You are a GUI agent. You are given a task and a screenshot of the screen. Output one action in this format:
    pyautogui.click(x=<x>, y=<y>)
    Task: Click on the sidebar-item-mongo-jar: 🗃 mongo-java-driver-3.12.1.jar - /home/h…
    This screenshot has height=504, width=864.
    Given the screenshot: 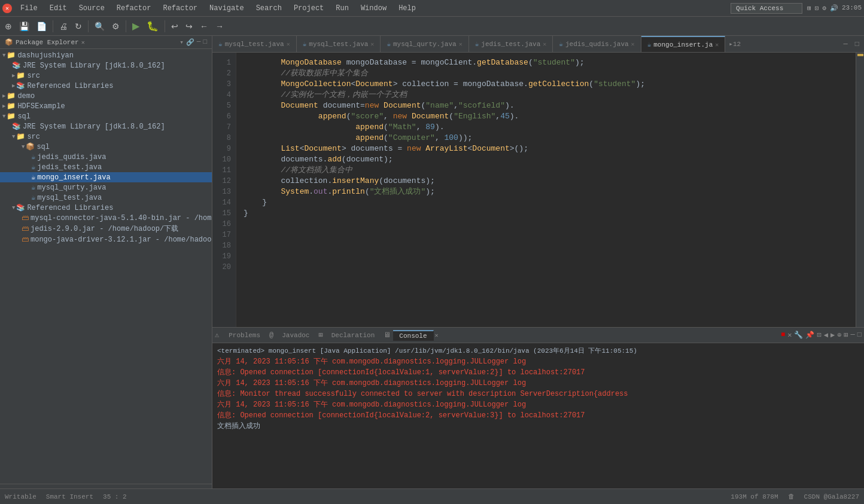 What is the action you would take?
    pyautogui.click(x=106, y=239)
    